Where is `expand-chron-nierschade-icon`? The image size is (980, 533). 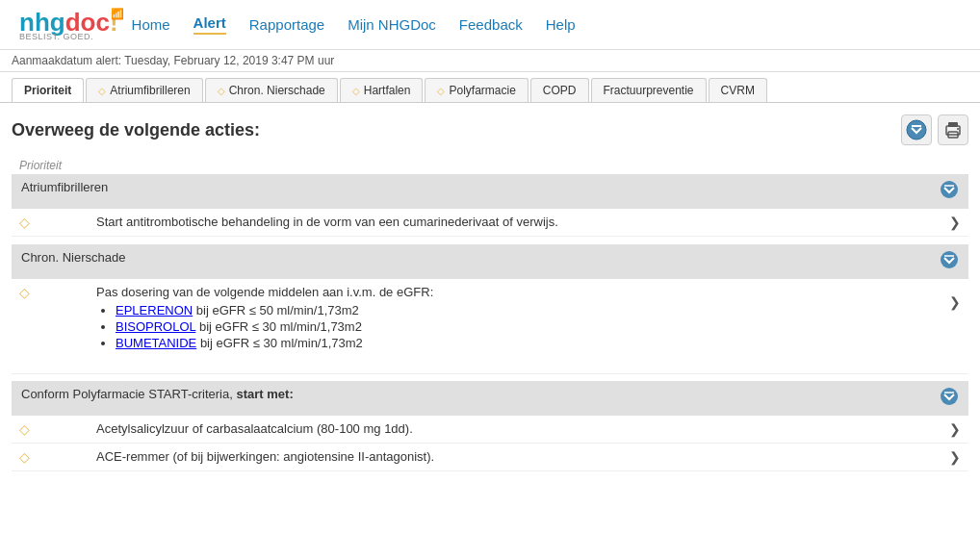
expand-chron-nierschade-icon is located at coordinates (949, 262).